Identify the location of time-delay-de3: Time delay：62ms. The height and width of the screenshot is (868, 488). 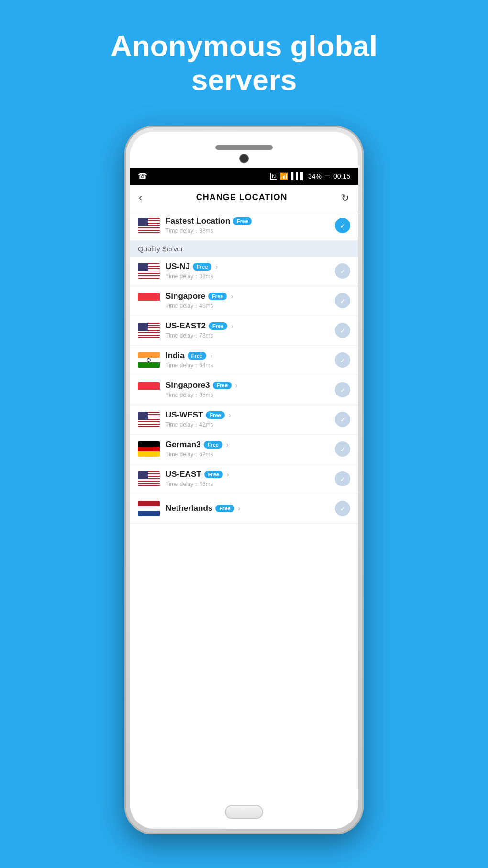
(250, 455).